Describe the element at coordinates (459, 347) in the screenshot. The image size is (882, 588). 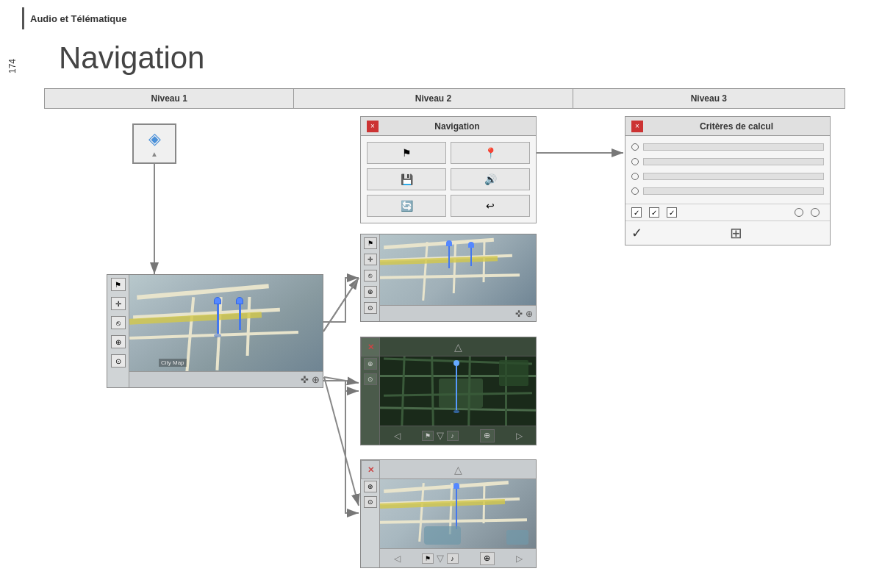
I see `dark-up-arrow: △` at that location.